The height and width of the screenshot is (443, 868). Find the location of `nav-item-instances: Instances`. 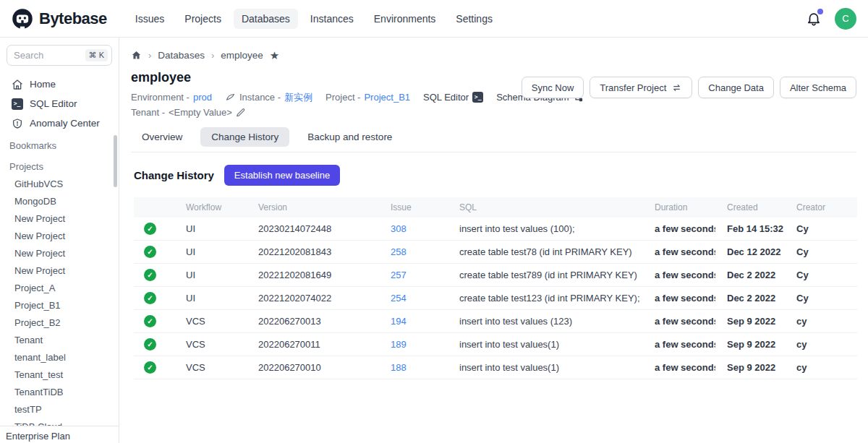

nav-item-instances: Instances is located at coordinates (332, 19).